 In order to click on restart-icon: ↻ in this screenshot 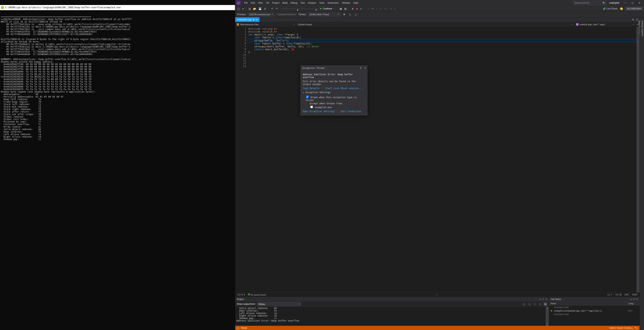, I will do `click(361, 9)`.